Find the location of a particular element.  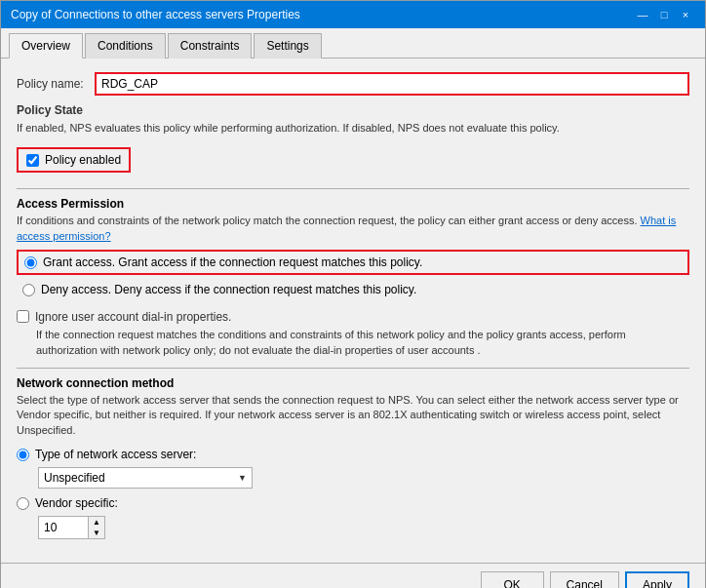

network-connection-title: Network connection method is located at coordinates (353, 383).